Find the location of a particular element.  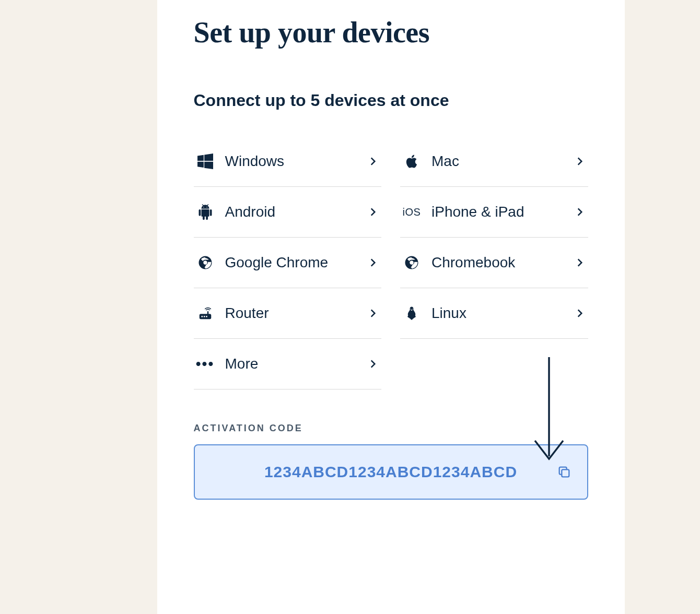

device-label: Router is located at coordinates (297, 313).